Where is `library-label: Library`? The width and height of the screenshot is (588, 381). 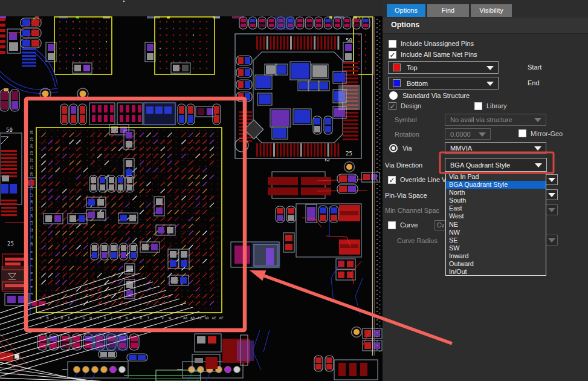
library-label: Library is located at coordinates (497, 106).